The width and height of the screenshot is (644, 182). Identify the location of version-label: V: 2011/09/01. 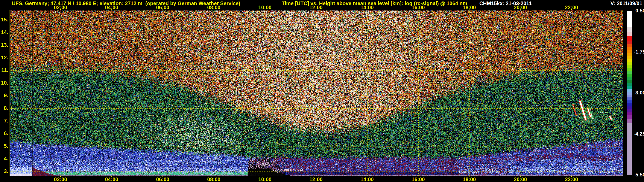
(611, 3).